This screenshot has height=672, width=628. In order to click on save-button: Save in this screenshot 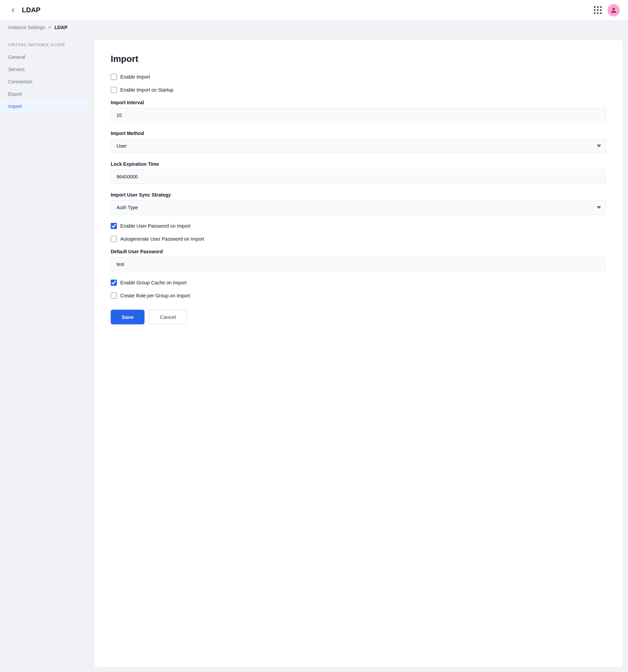, I will do `click(128, 317)`.